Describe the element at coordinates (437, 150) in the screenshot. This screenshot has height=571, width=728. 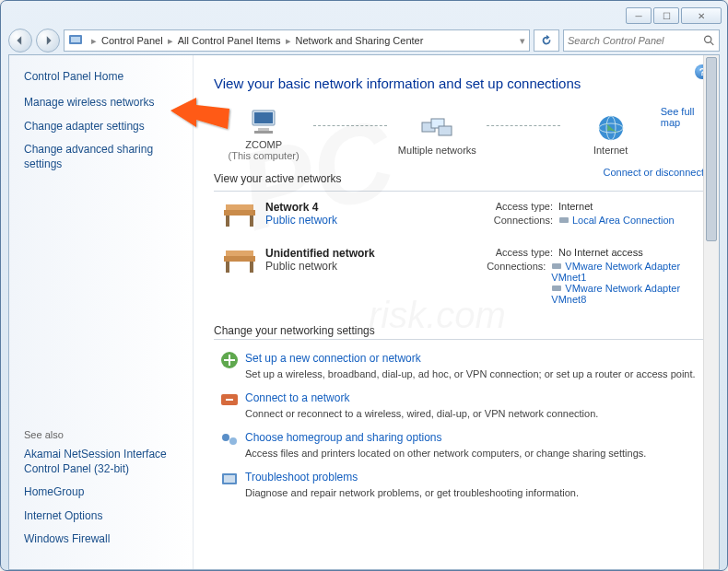
I see `node-multiple-label: Multiple networks` at that location.